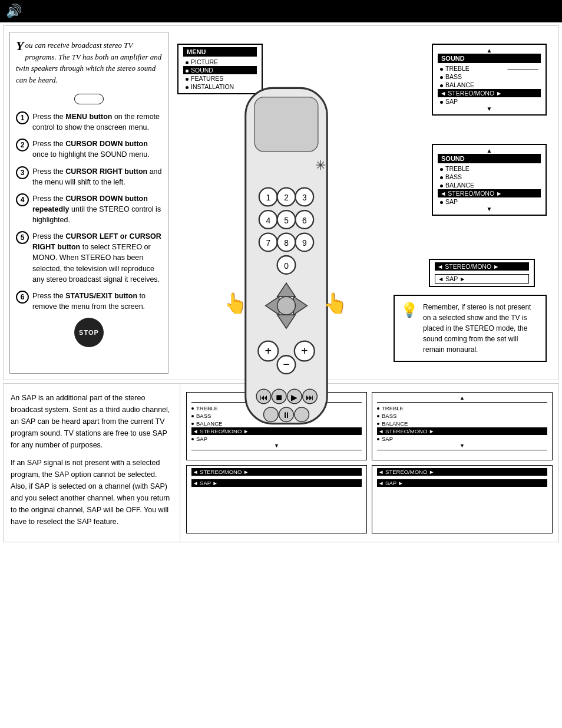  What do you see at coordinates (277, 472) in the screenshot?
I see `mm3-row-stereo: ◄ STEREO/MONO ►` at bounding box center [277, 472].